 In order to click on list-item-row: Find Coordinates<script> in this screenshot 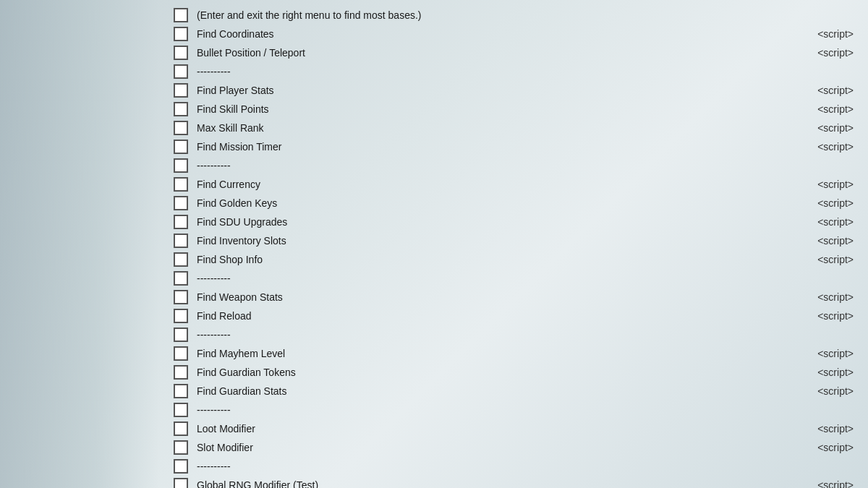, I will do `click(514, 34)`.